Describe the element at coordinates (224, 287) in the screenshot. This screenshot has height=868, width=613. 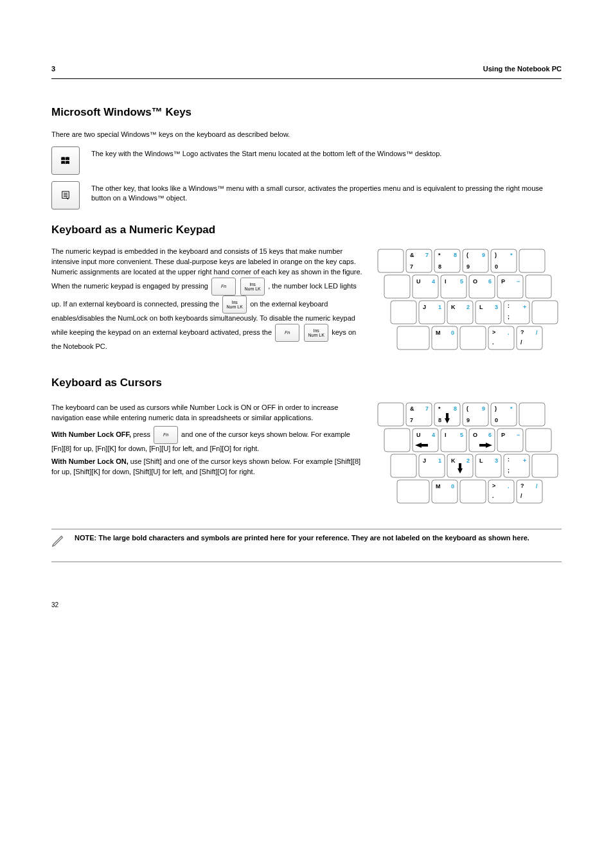
I see `fn-key-inline-1: Fn` at that location.